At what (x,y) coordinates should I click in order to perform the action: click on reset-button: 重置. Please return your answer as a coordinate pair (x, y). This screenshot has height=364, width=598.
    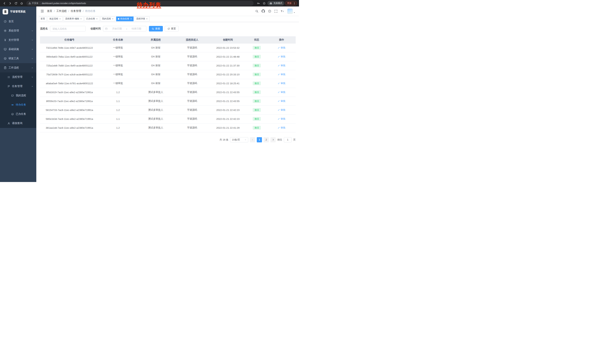
    Looking at the image, I should click on (172, 29).